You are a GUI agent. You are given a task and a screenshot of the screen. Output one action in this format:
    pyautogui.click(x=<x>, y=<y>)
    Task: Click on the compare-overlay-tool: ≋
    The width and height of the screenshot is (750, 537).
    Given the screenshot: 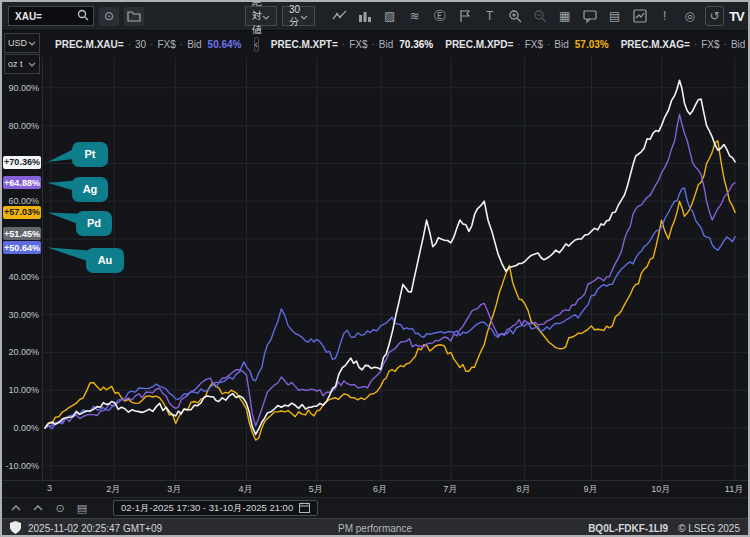 What is the action you would take?
    pyautogui.click(x=414, y=16)
    